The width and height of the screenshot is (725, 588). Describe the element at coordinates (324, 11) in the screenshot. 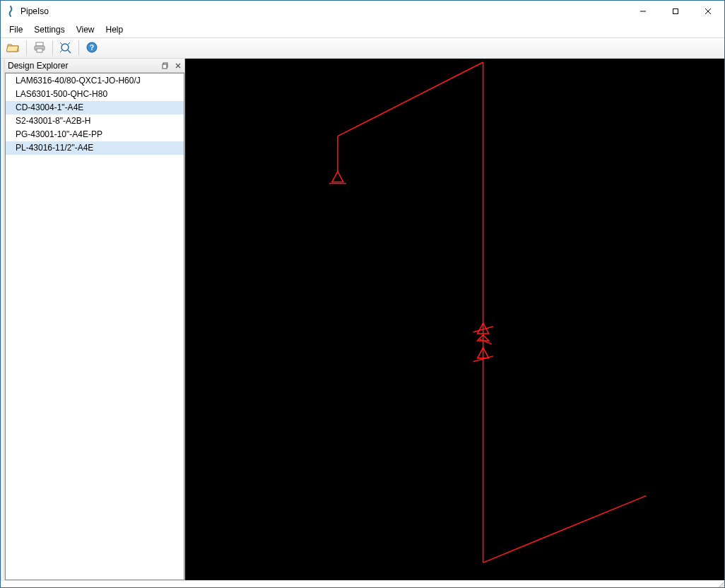

I see `app-title: PipeIso` at that location.